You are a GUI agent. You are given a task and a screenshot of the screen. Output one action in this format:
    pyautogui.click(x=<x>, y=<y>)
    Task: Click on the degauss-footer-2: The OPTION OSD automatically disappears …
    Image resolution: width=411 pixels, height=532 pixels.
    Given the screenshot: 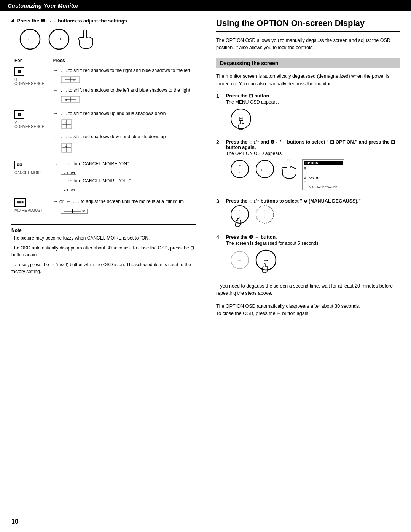 What is the action you would take?
    pyautogui.click(x=308, y=310)
    